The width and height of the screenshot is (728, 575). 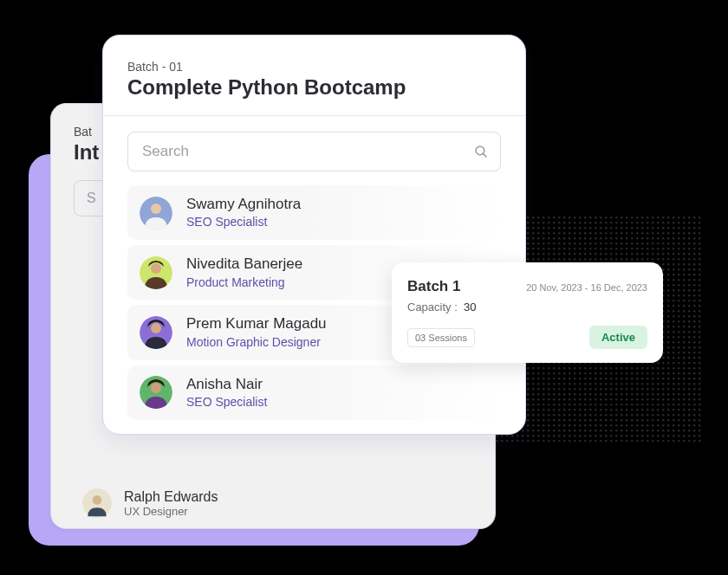 I want to click on sessions-chip: 03 Sessions, so click(x=441, y=338).